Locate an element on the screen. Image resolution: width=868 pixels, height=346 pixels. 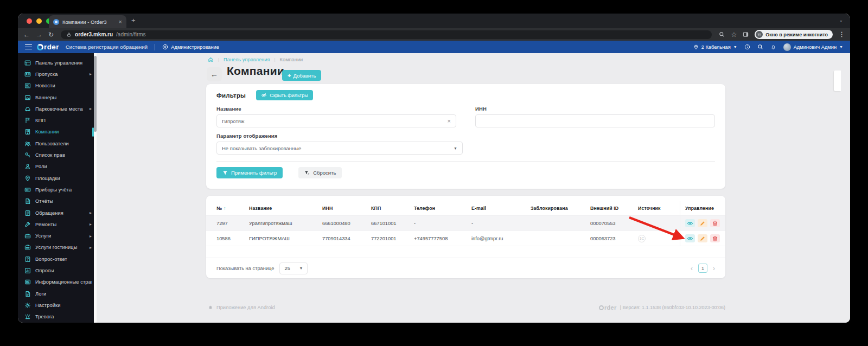
sidebar-item-label: КПП is located at coordinates (63, 120).